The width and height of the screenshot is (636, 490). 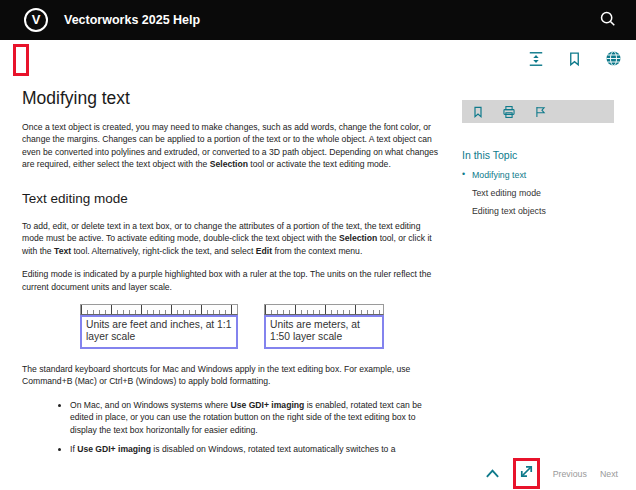 I want to click on topic-link-label: Text editing mode, so click(x=506, y=193).